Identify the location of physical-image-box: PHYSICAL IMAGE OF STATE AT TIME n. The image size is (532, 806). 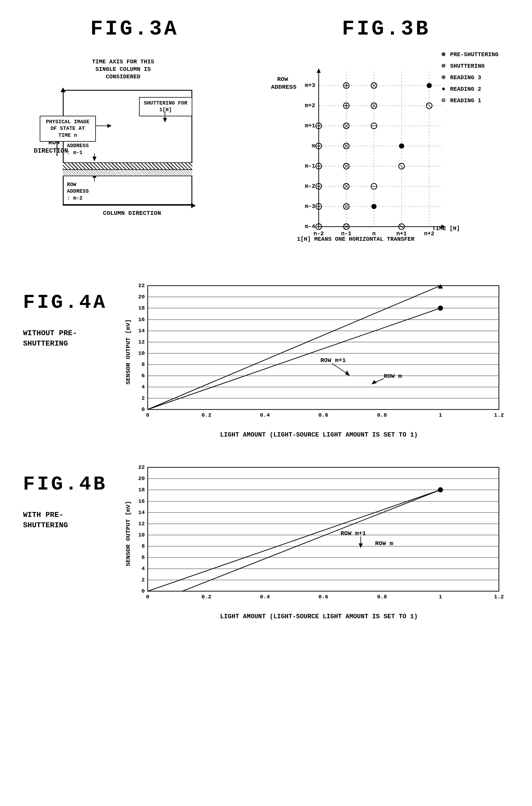
(68, 129).